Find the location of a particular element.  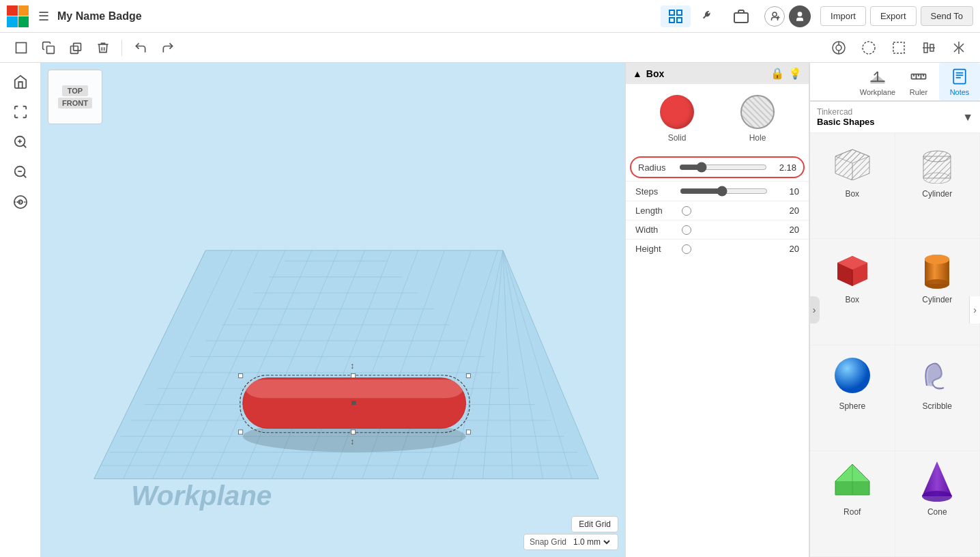

toolbar is located at coordinates (490, 48).